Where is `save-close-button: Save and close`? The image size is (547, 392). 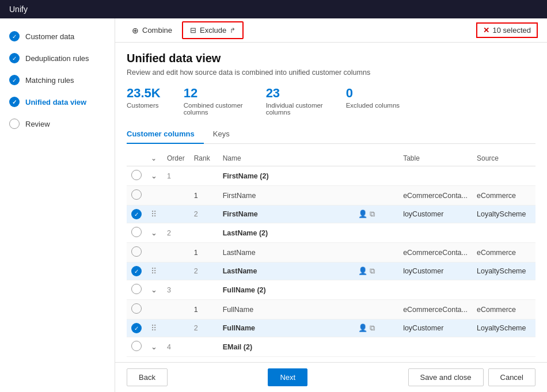 save-close-button: Save and close is located at coordinates (446, 378).